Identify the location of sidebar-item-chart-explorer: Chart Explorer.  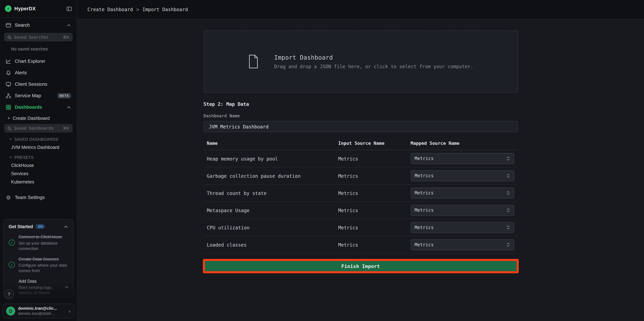
(38, 61).